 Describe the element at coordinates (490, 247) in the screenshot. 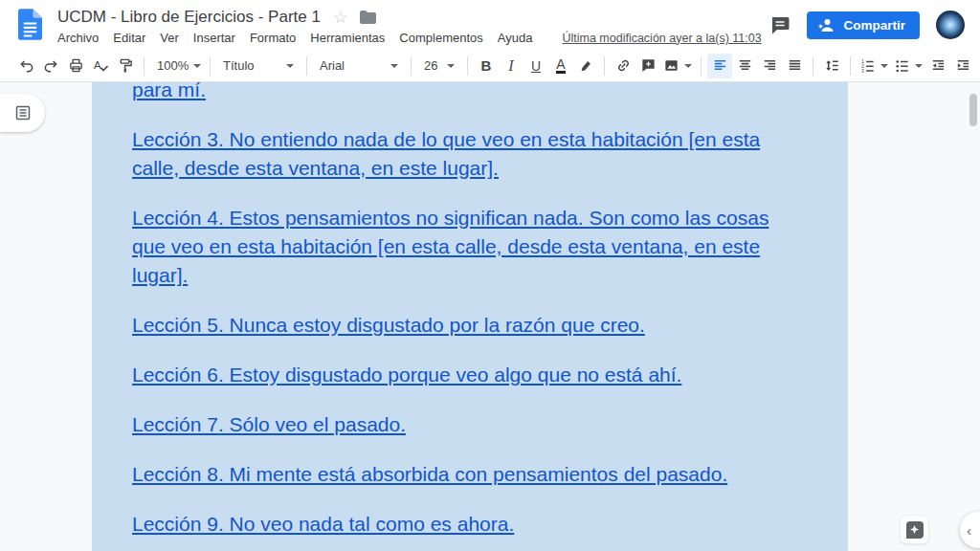

I see `text-line: que veo en esta habitación [en esta call…` at that location.